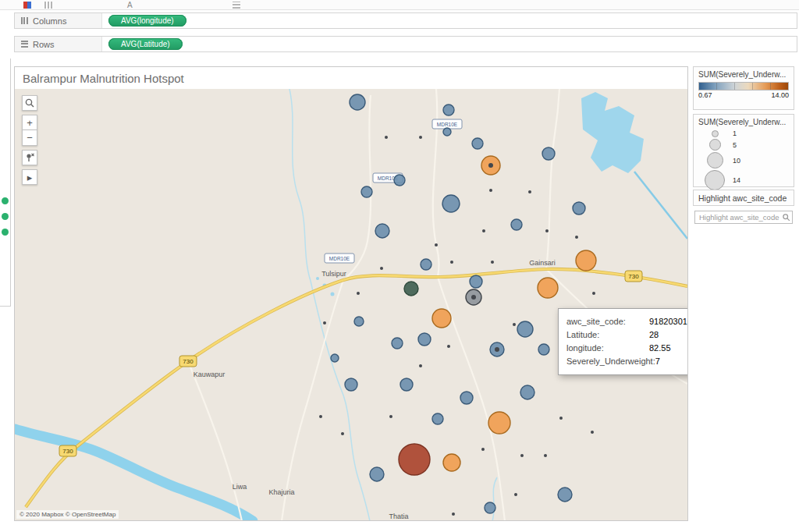 This screenshot has width=799, height=532. I want to click on map-search-button, so click(30, 103).